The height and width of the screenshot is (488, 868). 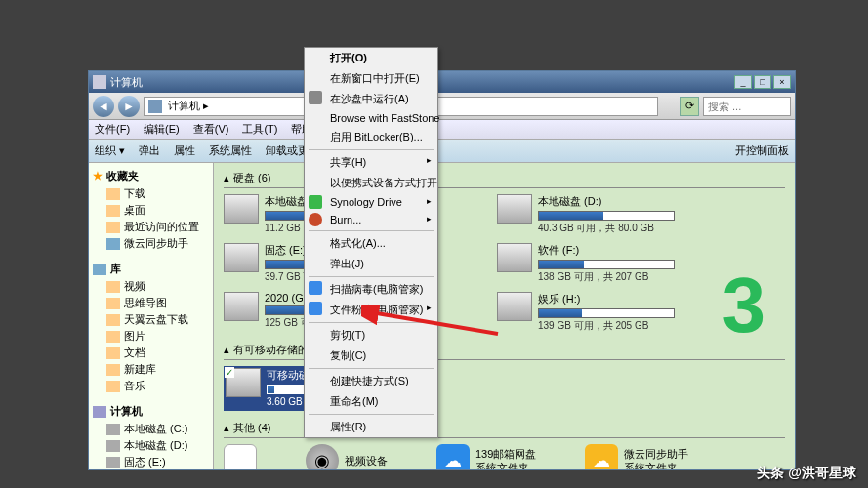 What do you see at coordinates (315, 308) in the screenshot?
I see `shield-icon` at bounding box center [315, 308].